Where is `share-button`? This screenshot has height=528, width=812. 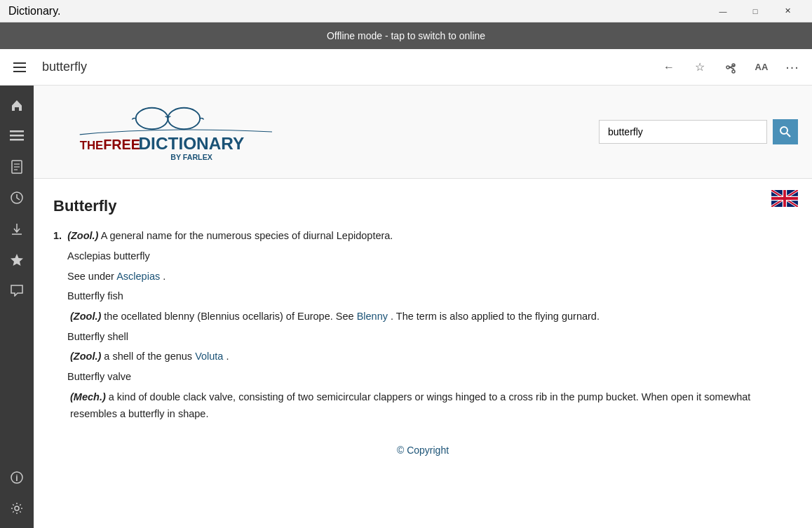
share-button is located at coordinates (731, 67).